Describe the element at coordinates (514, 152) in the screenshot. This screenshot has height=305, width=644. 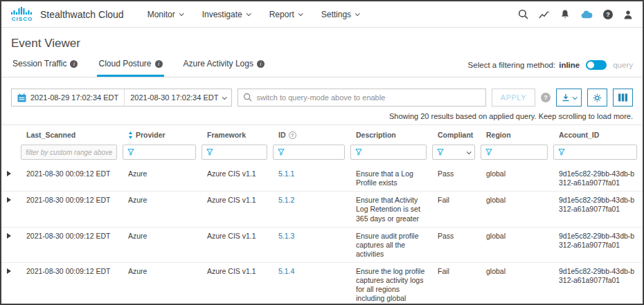
I see `region-filter` at that location.